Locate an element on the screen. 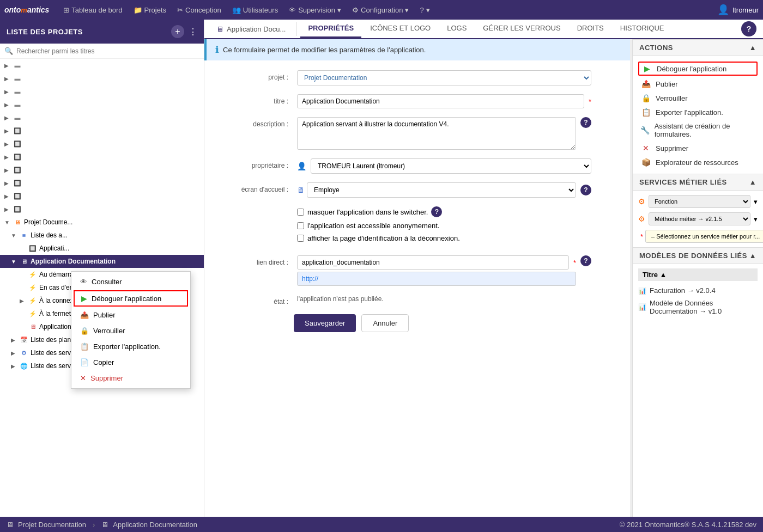 The width and height of the screenshot is (763, 532). tab-icones: ICÔNES ET LOGO is located at coordinates (400, 29).